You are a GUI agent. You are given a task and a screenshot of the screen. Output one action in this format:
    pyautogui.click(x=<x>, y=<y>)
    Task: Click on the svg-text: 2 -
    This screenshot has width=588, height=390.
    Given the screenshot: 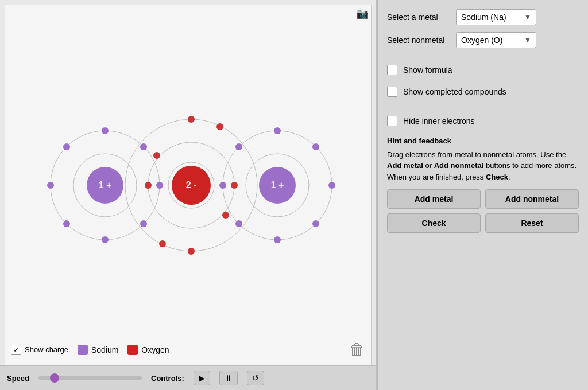 What is the action you would take?
    pyautogui.click(x=191, y=185)
    